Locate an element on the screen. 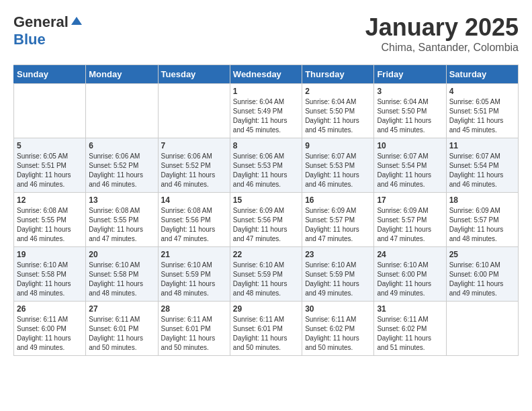  day-number: 25 is located at coordinates (482, 255).